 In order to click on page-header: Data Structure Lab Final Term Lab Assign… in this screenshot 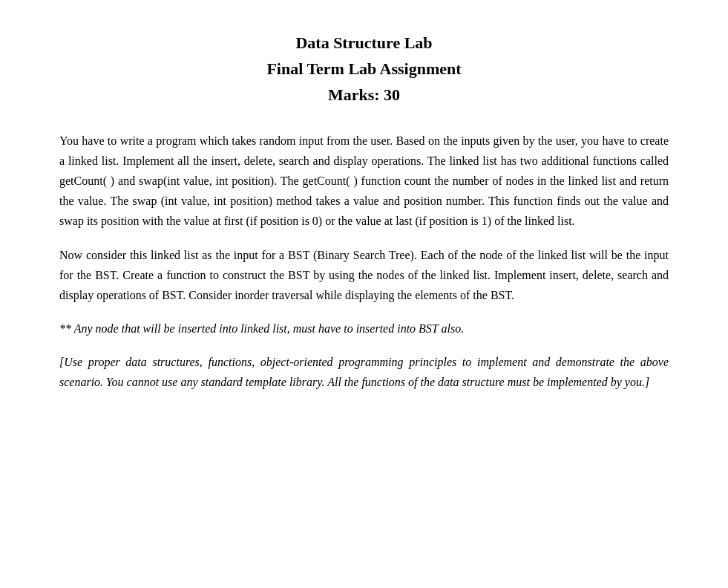, I will do `click(364, 69)`.